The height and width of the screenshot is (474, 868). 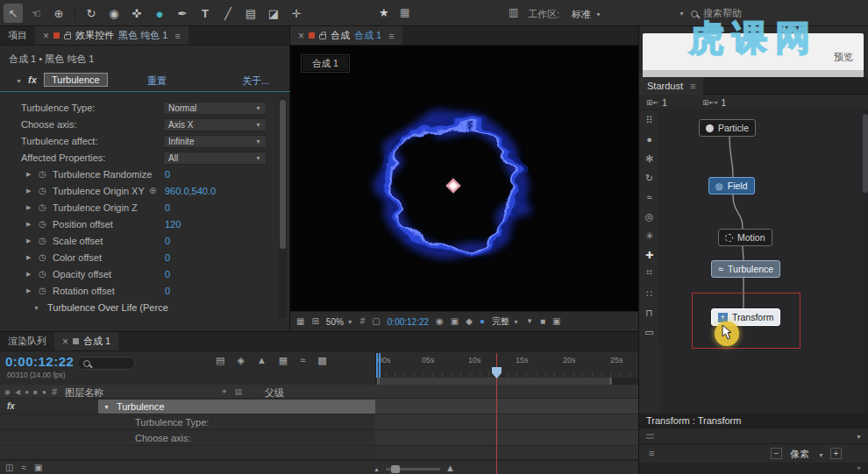 What do you see at coordinates (377, 470) in the screenshot?
I see `zoom-out-mountain-icon: ▲` at bounding box center [377, 470].